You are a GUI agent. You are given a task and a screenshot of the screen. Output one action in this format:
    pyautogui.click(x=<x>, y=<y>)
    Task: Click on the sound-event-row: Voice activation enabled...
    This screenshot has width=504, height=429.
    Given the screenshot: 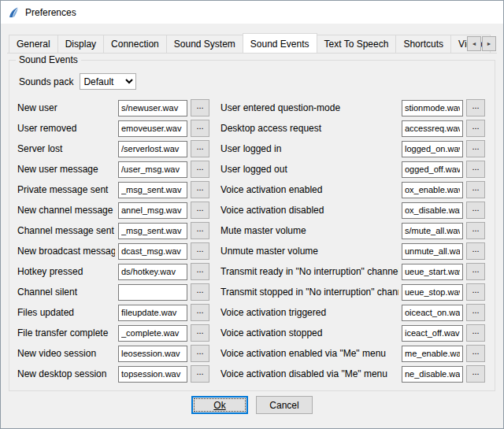 What is the action you would take?
    pyautogui.click(x=353, y=190)
    